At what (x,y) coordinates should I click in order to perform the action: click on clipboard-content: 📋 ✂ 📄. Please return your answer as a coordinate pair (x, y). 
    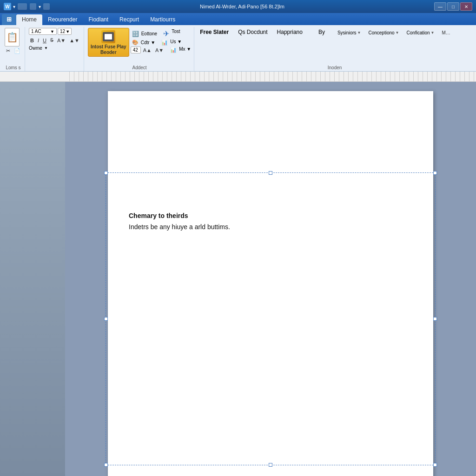
    Looking at the image, I should click on (13, 46).